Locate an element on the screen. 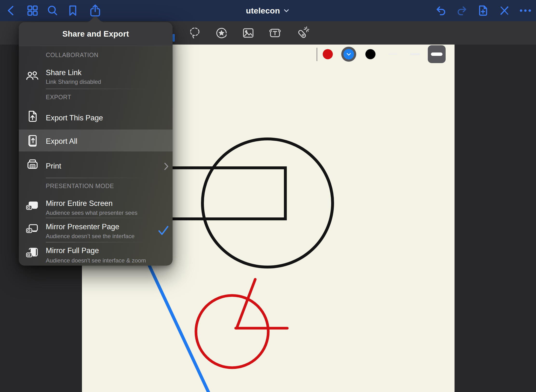 This screenshot has height=392, width=536. thickness-thick-sample is located at coordinates (437, 54).